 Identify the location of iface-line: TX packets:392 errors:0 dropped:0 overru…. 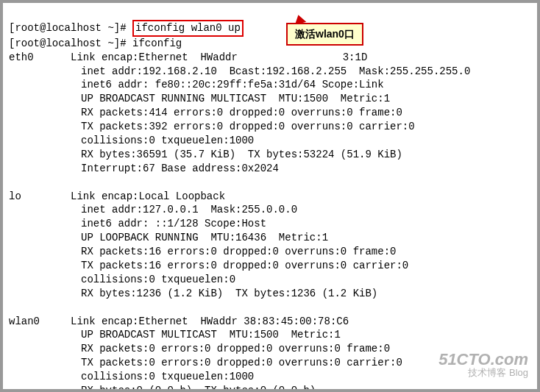
(212, 126).